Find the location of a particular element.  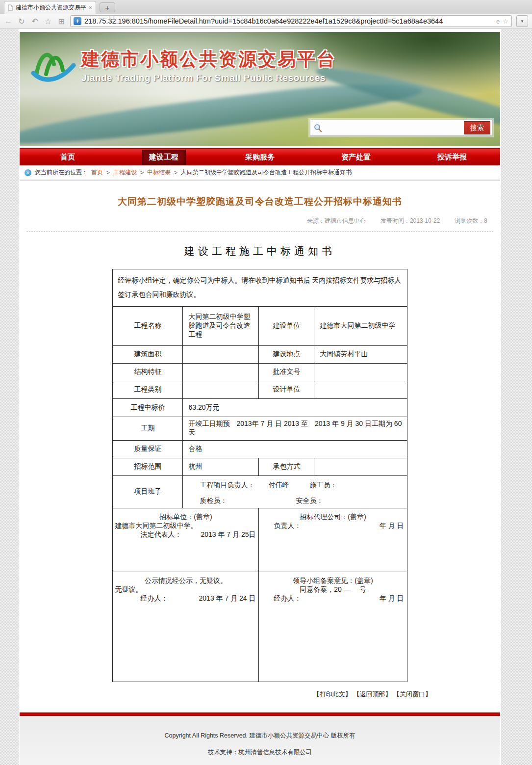

field-label: 工程类别 is located at coordinates (148, 390).